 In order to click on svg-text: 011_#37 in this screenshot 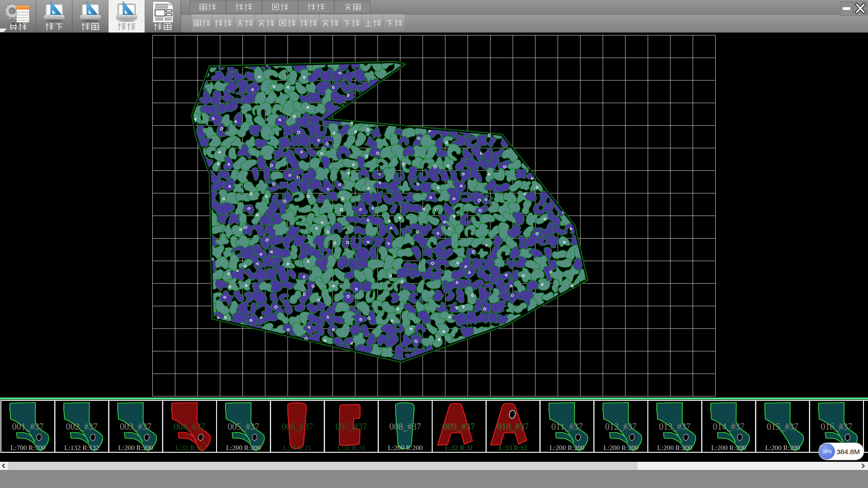, I will do `click(567, 427)`.